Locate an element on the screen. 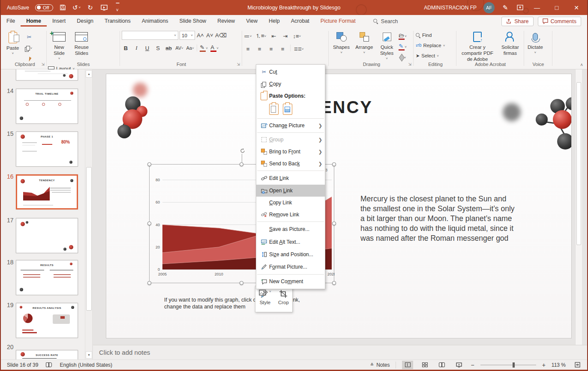 The width and height of the screenshot is (588, 371). resize-handle-se is located at coordinates (334, 283).